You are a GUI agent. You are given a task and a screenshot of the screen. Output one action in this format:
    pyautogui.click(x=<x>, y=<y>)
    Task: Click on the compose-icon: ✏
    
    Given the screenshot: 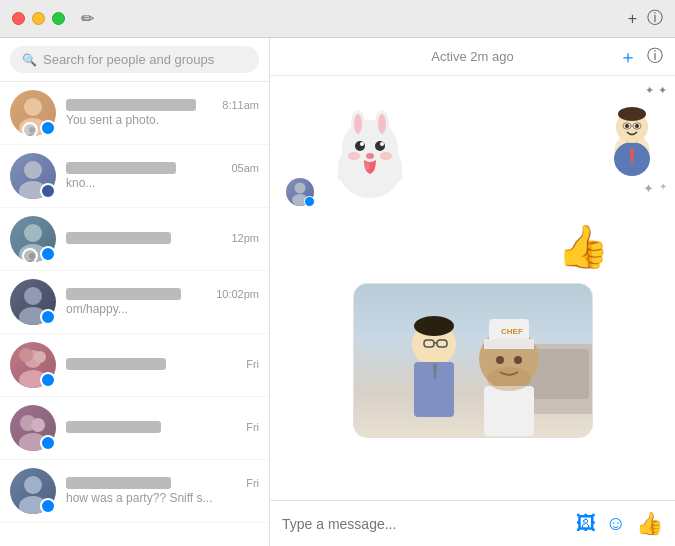 What is the action you would take?
    pyautogui.click(x=88, y=18)
    